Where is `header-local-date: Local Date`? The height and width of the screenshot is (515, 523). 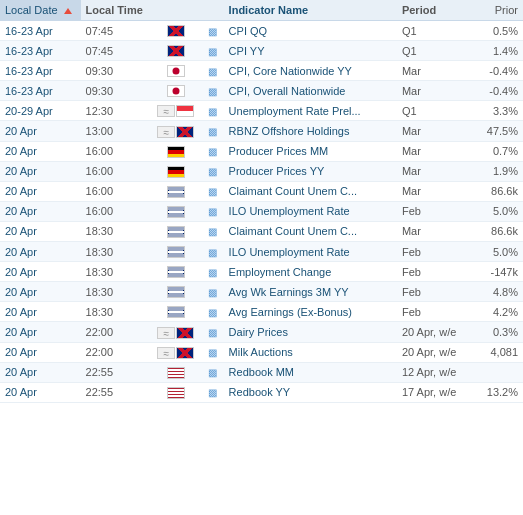 header-local-date: Local Date is located at coordinates (40, 10).